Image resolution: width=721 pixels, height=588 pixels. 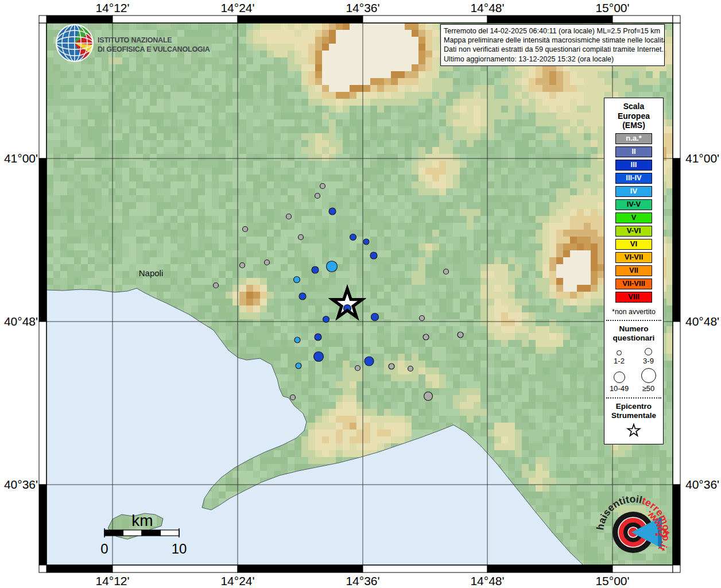 I want to click on lon-label-top: 14°12', so click(x=113, y=8).